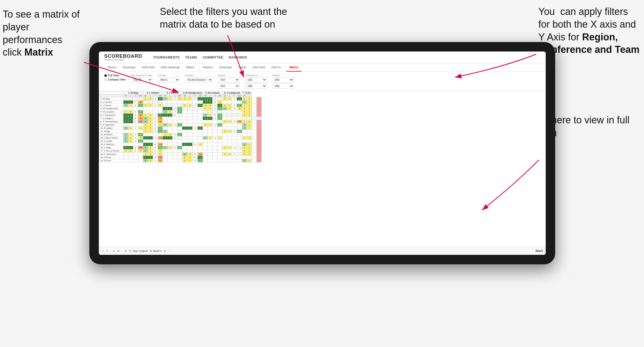 The width and height of the screenshot is (644, 347). Describe the element at coordinates (226, 68) in the screenshot. I see `subnav-summary2: Summary` at that location.